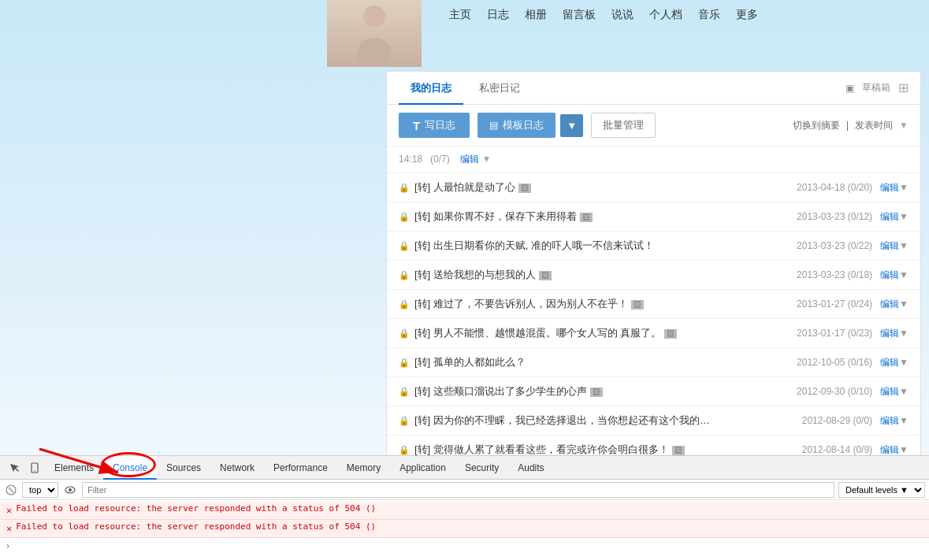  Describe the element at coordinates (460, 15) in the screenshot. I see `nav-home: 主页` at that location.